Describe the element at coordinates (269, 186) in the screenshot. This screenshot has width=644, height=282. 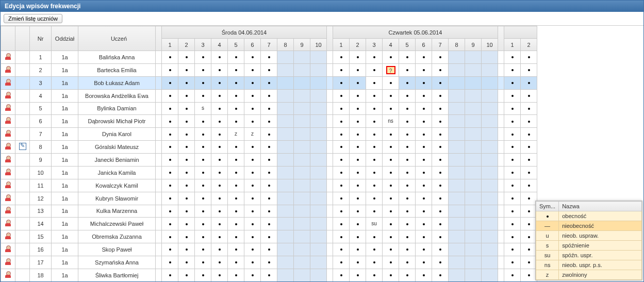
I see `table-row: 111aKowalczyk Kamil` at that location.